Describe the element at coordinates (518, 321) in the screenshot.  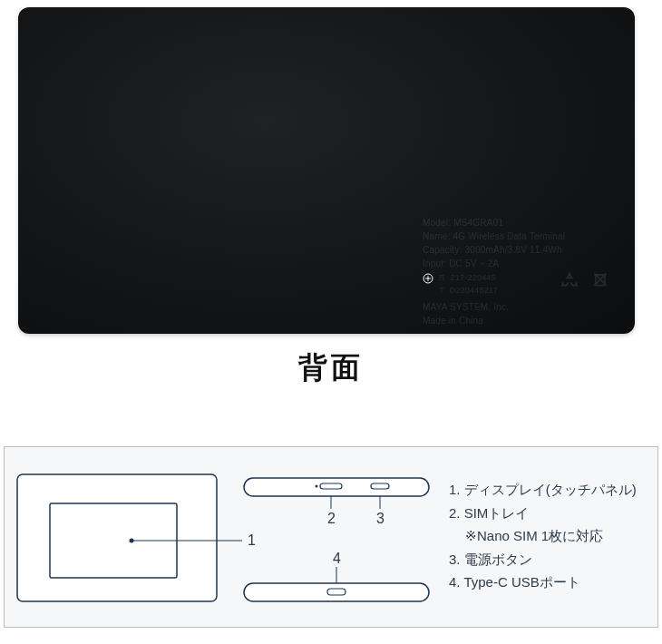
I see `spec-madein: Made in China` at that location.